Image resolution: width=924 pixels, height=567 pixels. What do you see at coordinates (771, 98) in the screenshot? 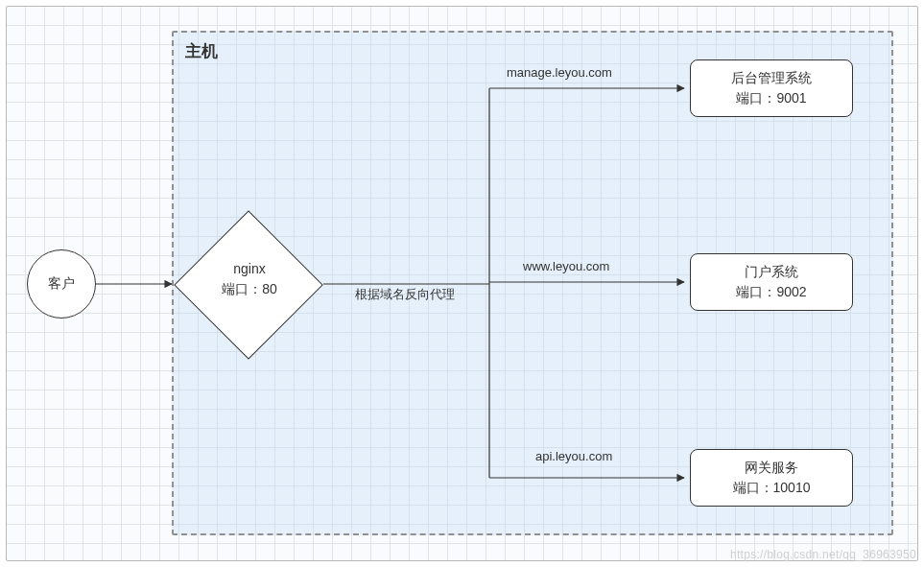
I see `service-manage-port: 端口：9001` at bounding box center [771, 98].